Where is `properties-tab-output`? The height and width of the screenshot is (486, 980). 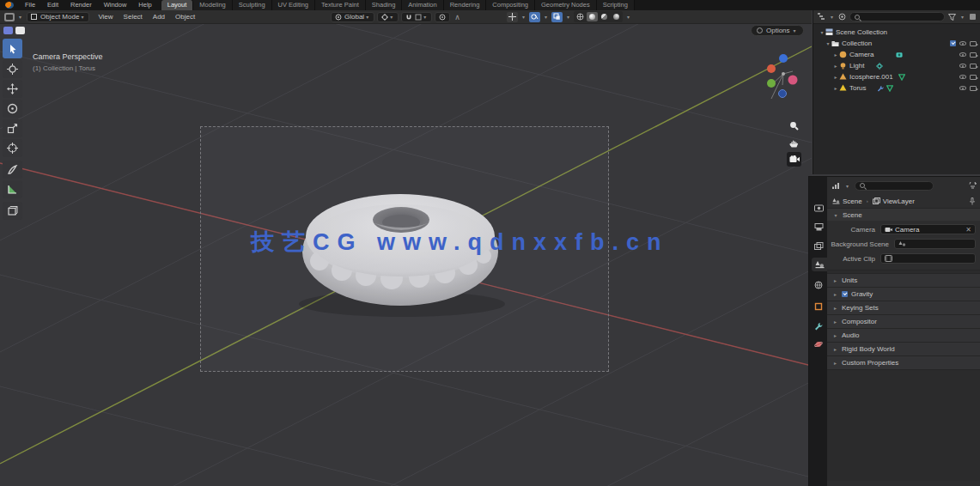 properties-tab-output is located at coordinates (819, 227).